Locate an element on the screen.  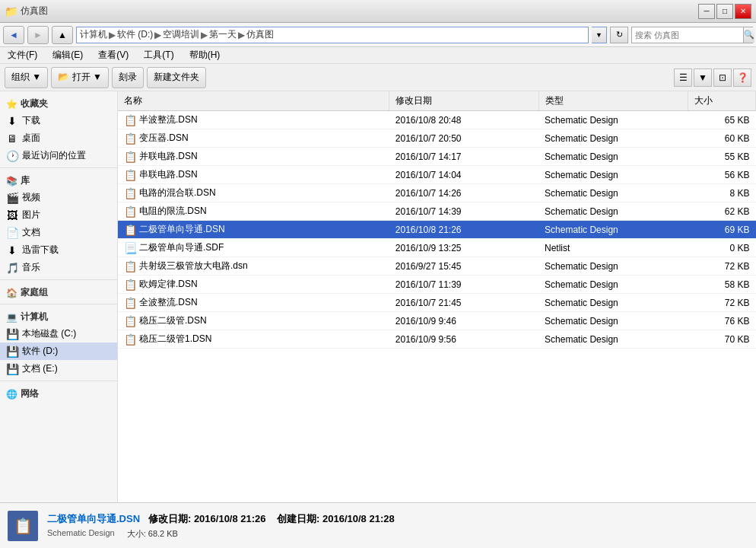
file-size: 55 KB is located at coordinates (721, 157).